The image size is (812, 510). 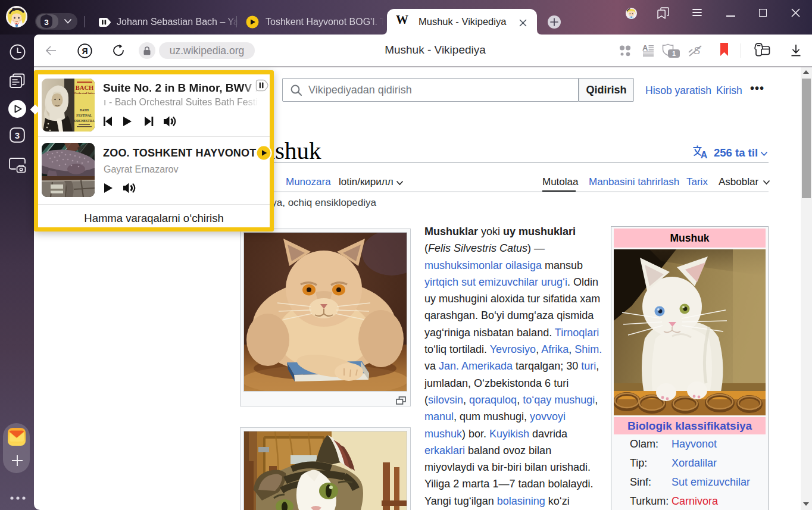 I want to click on svg-text: Я, so click(x=85, y=51).